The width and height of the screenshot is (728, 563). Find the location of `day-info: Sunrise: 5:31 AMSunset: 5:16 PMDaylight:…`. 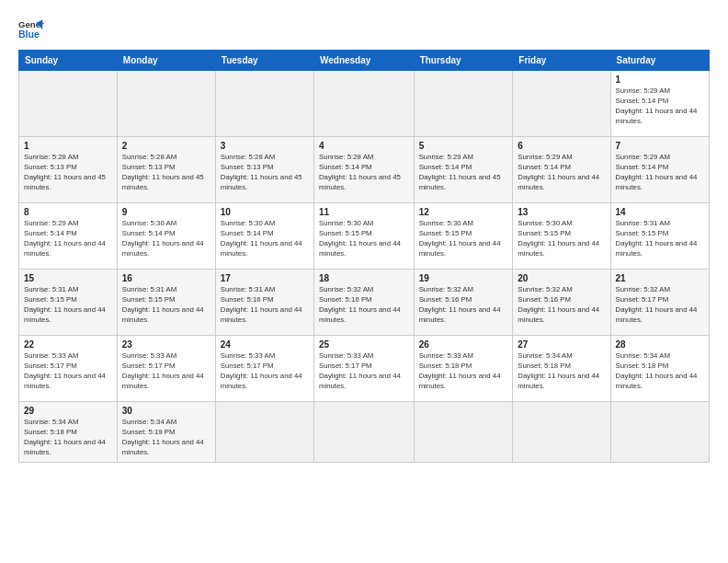

day-info: Sunrise: 5:31 AMSunset: 5:16 PMDaylight:… is located at coordinates (265, 305).